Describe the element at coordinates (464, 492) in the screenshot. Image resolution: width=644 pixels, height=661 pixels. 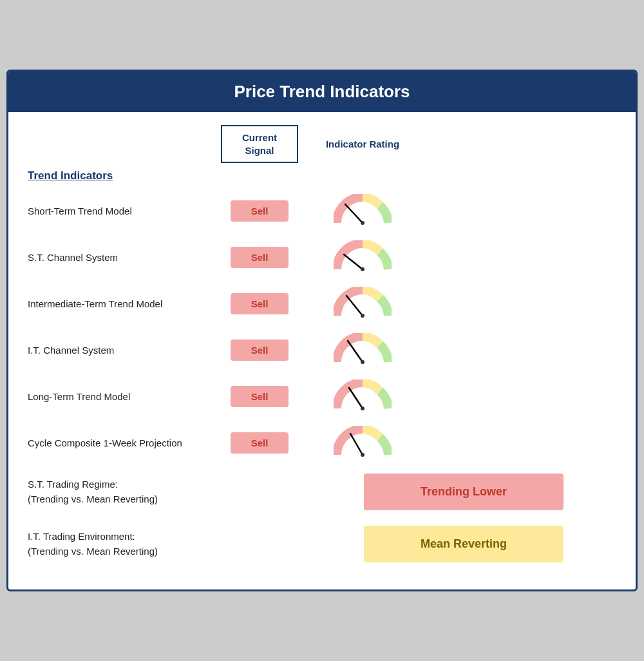
I see `trending-lower-badge: Trending Lower` at that location.